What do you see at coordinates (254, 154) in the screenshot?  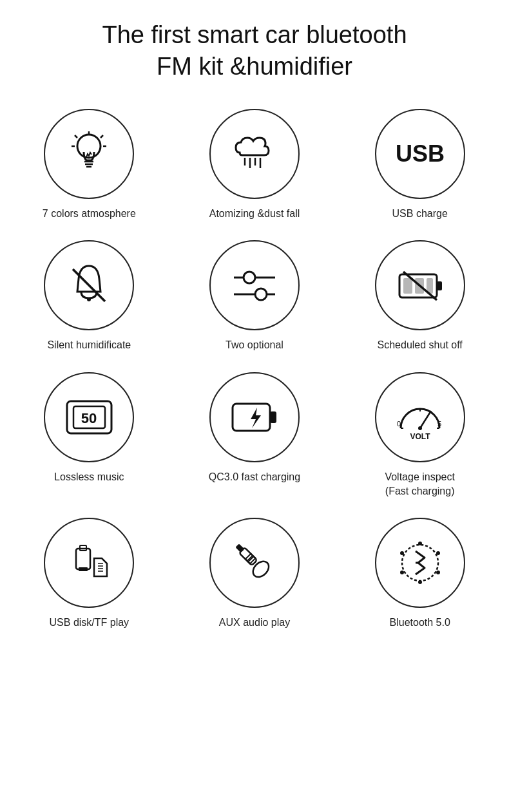 I see `icon-circle-atomizing` at bounding box center [254, 154].